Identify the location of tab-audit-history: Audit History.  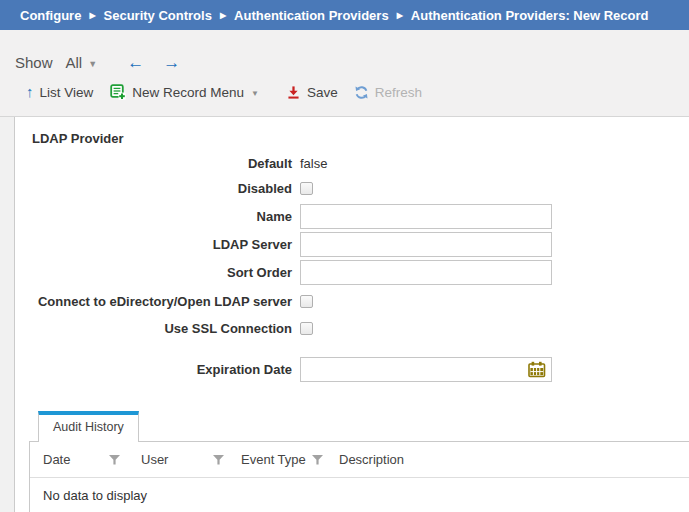
(88, 426).